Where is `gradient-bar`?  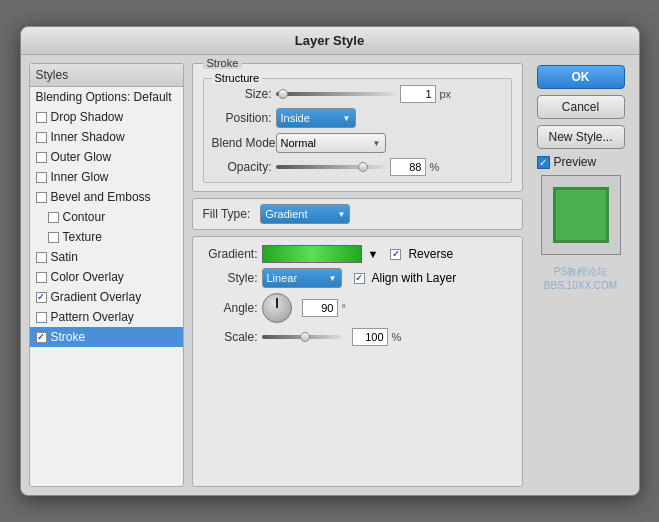 gradient-bar is located at coordinates (312, 254).